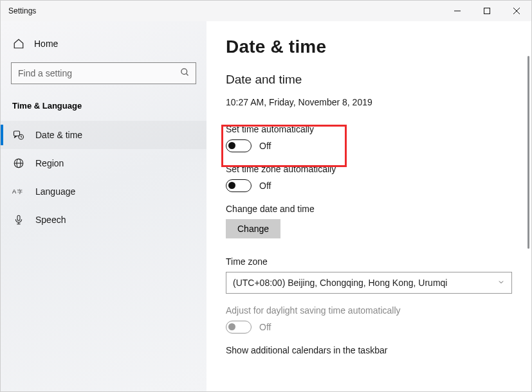  What do you see at coordinates (19, 220) in the screenshot?
I see `microphone-icon` at bounding box center [19, 220].